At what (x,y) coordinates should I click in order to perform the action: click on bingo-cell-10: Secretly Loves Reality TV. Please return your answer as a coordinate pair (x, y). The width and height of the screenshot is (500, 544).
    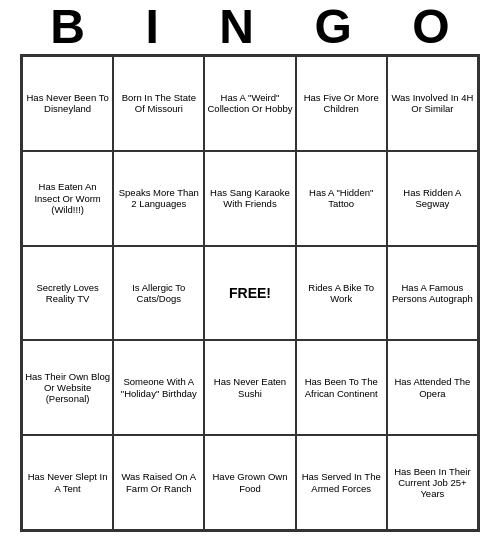
    Looking at the image, I should click on (68, 294).